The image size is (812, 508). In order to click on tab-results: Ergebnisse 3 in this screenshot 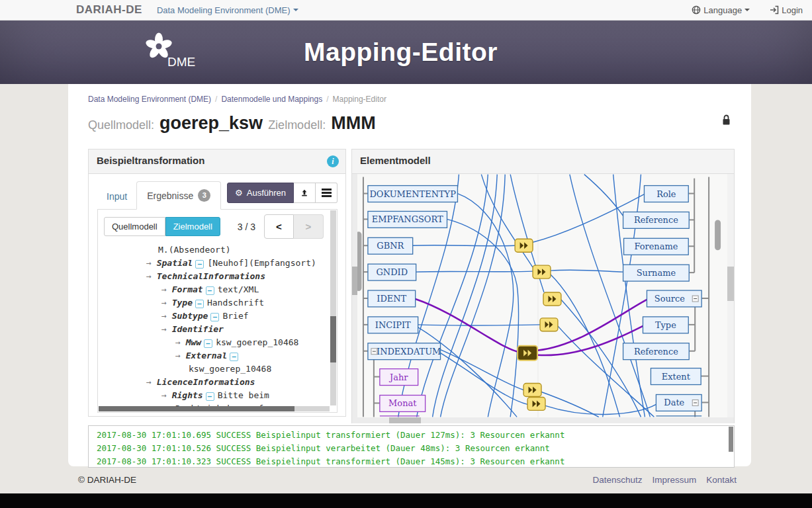, I will do `click(179, 196)`.